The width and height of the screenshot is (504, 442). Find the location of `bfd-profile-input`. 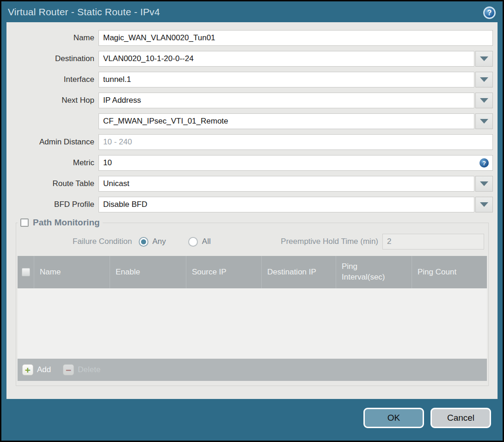

bfd-profile-input is located at coordinates (287, 205).